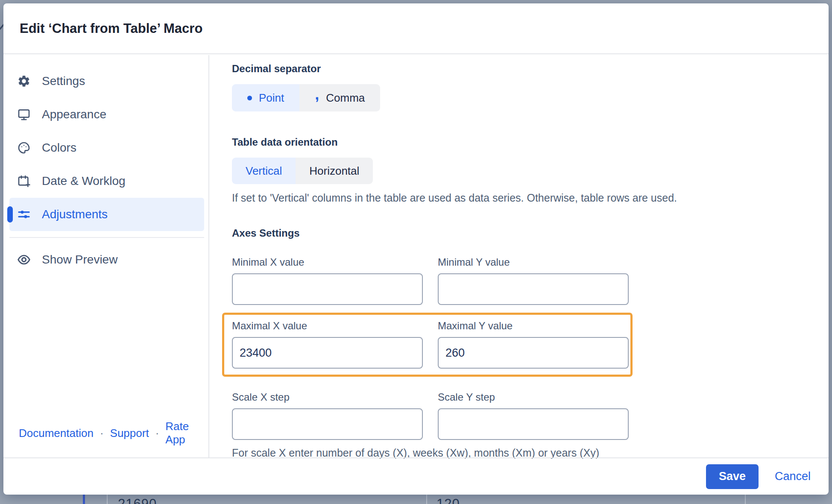 Image resolution: width=832 pixels, height=504 pixels. What do you see at coordinates (24, 148) in the screenshot?
I see `palette-icon` at bounding box center [24, 148].